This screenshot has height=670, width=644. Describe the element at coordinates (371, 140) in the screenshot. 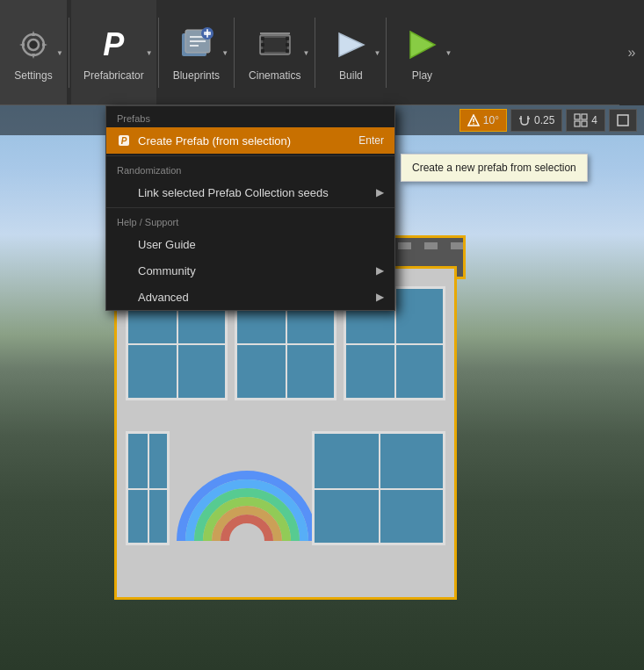

I see `create-prefab-shortcut: Enter` at that location.